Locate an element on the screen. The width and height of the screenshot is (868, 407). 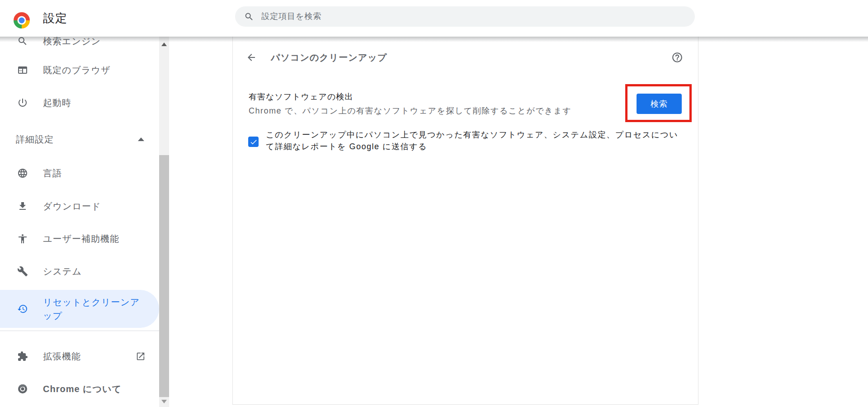
page-title: パソコンのクリーンアップ is located at coordinates (329, 57).